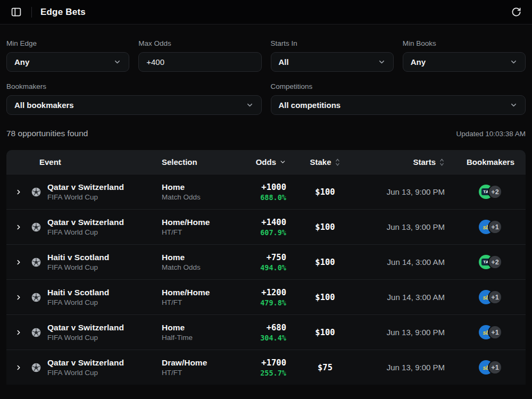 The height and width of the screenshot is (399, 532). Describe the element at coordinates (16, 12) in the screenshot. I see `panel-left-icon` at that location.